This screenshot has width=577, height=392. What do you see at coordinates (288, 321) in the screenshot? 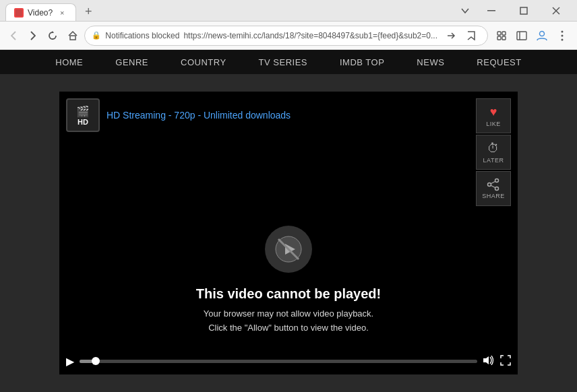
I see `video-error-sub1: Your browser may not allow video playbac…` at bounding box center [288, 321].